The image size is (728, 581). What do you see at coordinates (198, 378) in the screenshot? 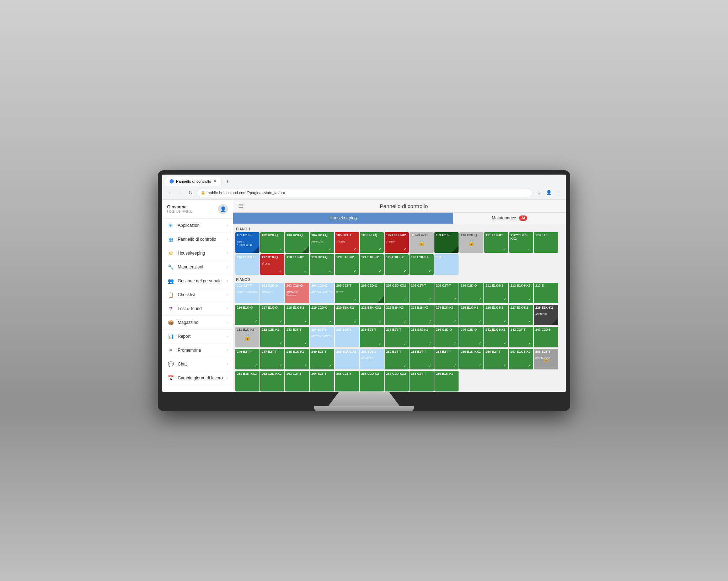
I see `sidebar-item-cambia: 📅 Cambia giorno di lavoro ›` at bounding box center [198, 378].